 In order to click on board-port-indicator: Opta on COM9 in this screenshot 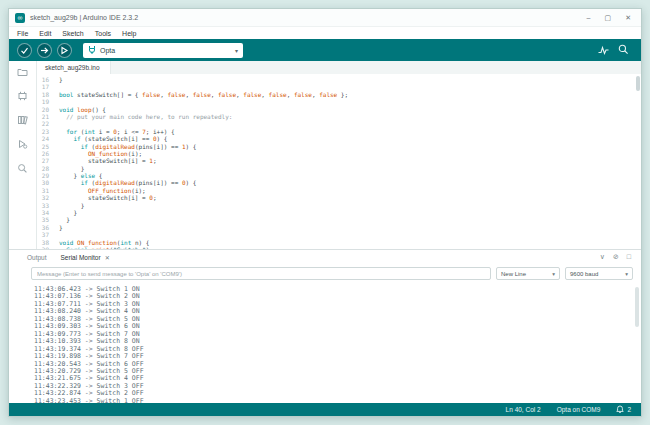, I will do `click(579, 410)`.